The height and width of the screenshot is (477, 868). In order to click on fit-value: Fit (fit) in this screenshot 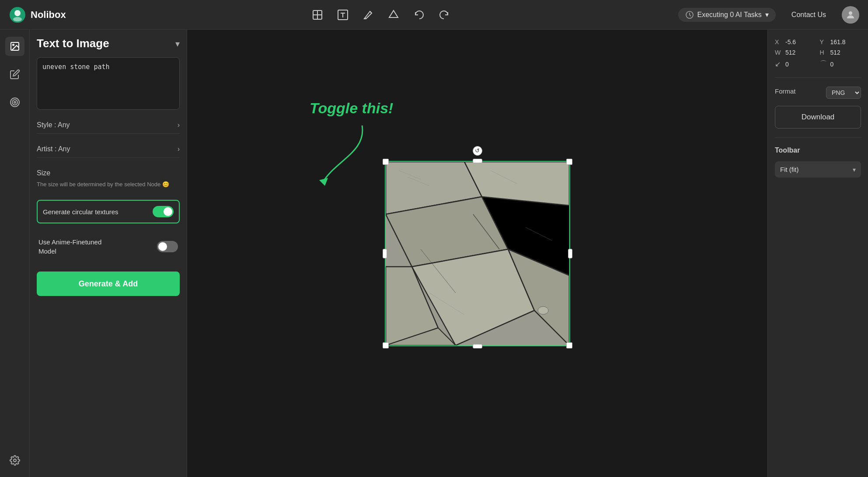, I will do `click(790, 170)`.